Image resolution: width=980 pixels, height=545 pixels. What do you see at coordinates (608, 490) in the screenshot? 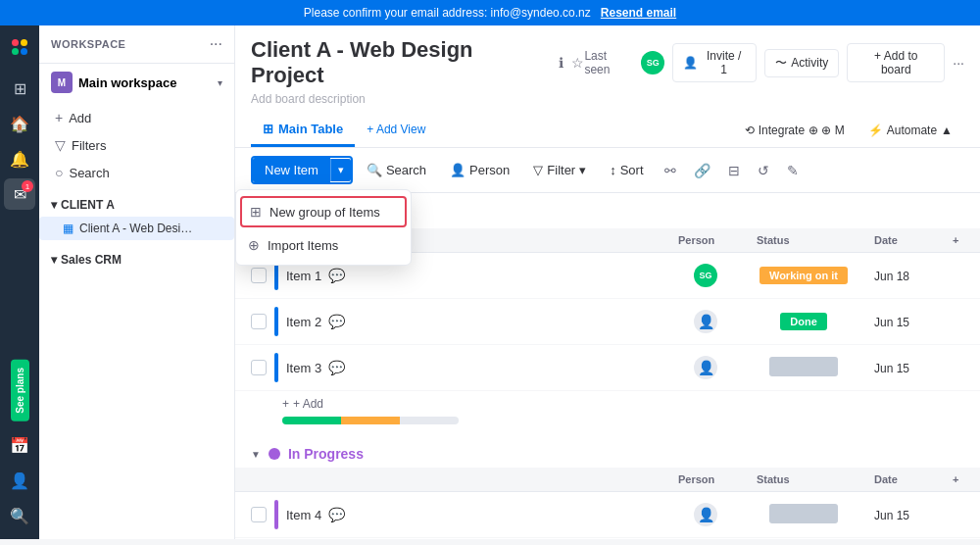
I see `group-in-progress: ▼ In Progress Person Status Date +` at bounding box center [608, 490].